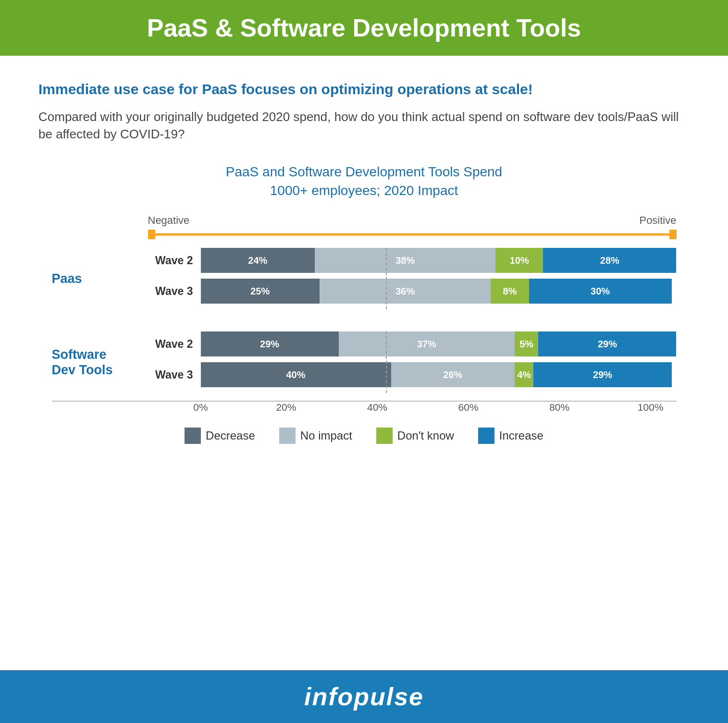 This screenshot has width=728, height=723. I want to click on header: PaaS & Software Development Tools, so click(364, 28).